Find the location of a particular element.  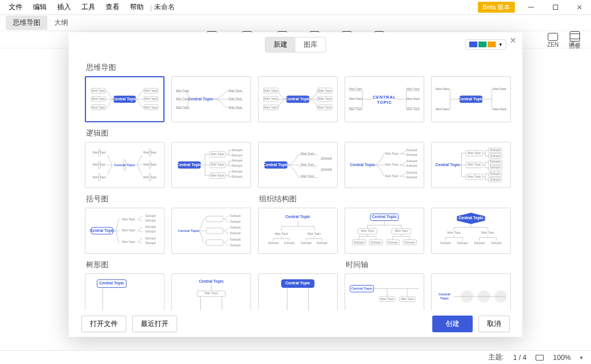

menu-tools: 工具 is located at coordinates (88, 7).